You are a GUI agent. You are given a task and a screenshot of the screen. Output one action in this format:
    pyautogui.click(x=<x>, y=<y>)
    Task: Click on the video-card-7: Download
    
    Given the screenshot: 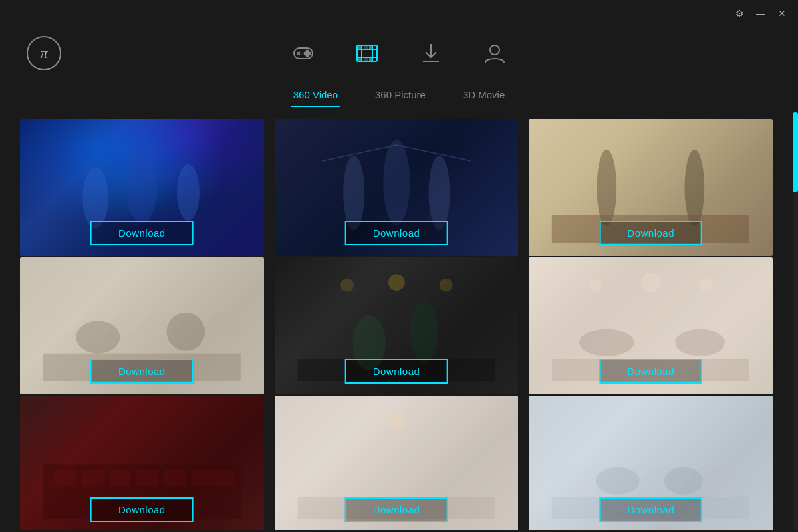 What is the action you would take?
    pyautogui.click(x=142, y=463)
    